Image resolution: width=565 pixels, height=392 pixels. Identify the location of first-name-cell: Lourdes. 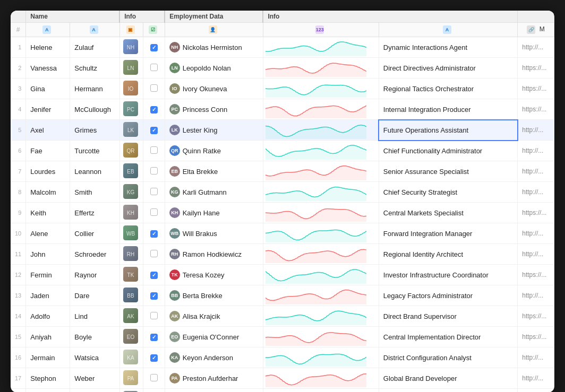
(48, 172).